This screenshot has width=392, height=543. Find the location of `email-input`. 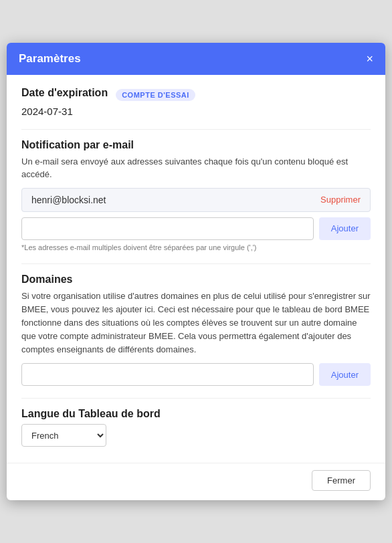

email-input is located at coordinates (167, 229).